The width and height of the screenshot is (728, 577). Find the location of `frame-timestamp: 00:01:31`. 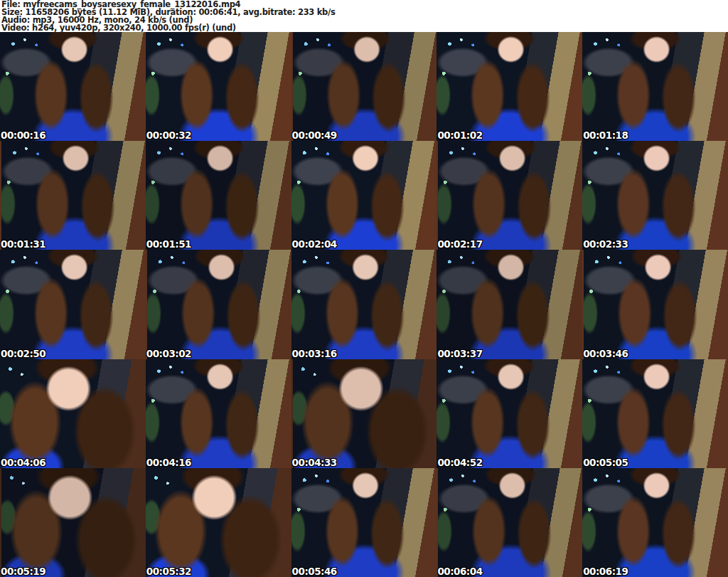

frame-timestamp: 00:01:31 is located at coordinates (23, 245).